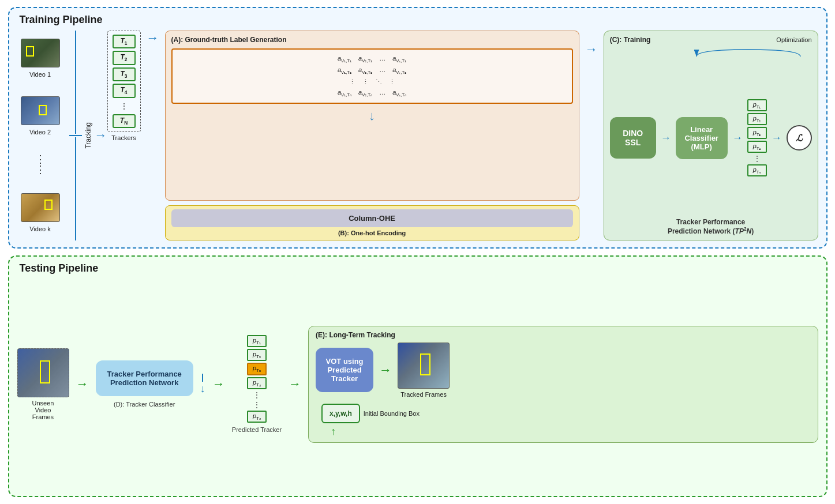  Describe the element at coordinates (777, 138) in the screenshot. I see `arrow-pred-loss: →` at that location.